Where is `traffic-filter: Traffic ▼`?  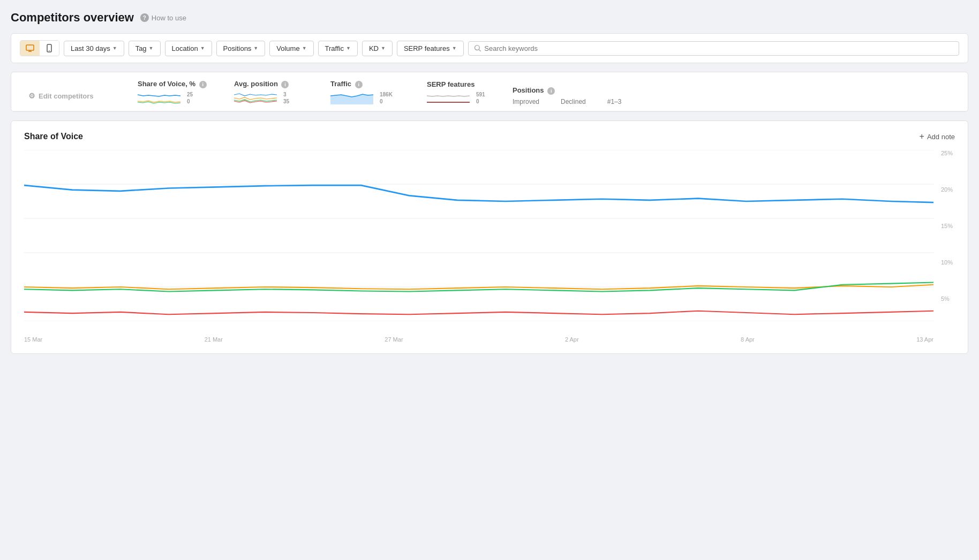 traffic-filter: Traffic ▼ is located at coordinates (338, 48).